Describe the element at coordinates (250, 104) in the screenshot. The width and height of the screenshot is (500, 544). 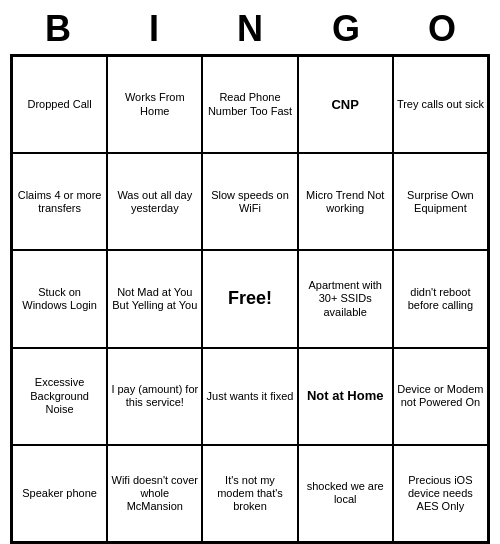
I see `bingo-cell-2: Read Phone Number Too Fast` at that location.